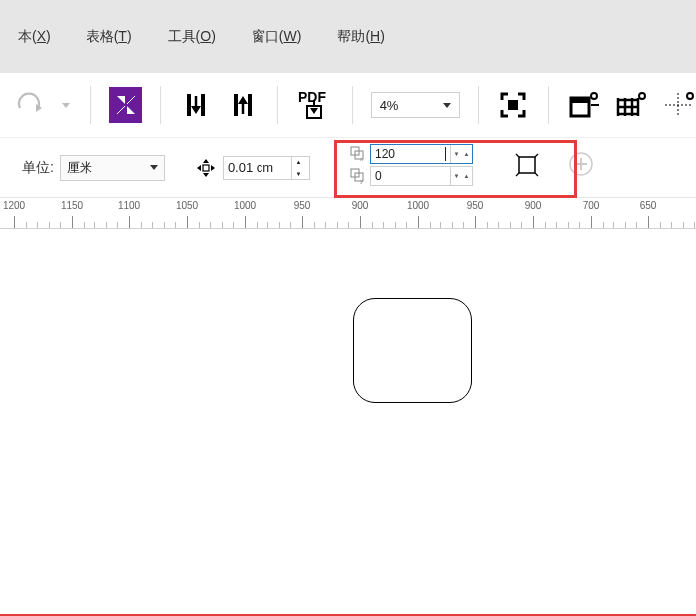 The image size is (696, 616). Describe the element at coordinates (48, 36) in the screenshot. I see `menu-suffix: )` at that location.